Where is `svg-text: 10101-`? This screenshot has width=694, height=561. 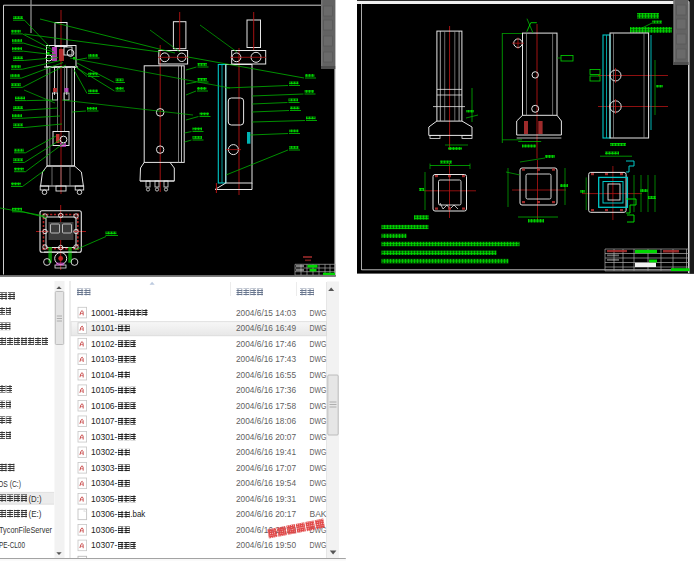
svg-text: 10101- is located at coordinates (104, 328).